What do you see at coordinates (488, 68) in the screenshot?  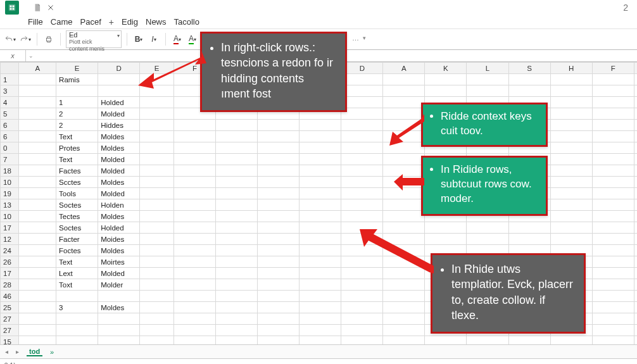 I see `column-header: L` at bounding box center [488, 68].